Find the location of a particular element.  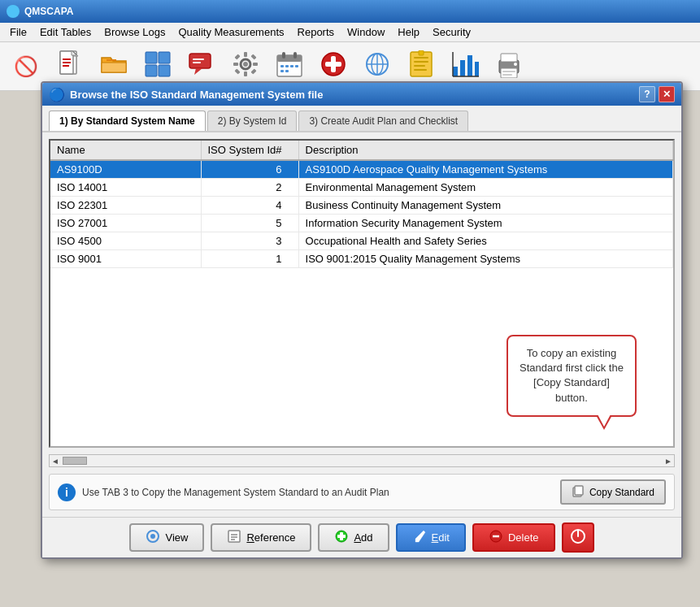

scroll-left-arrow: ◄ is located at coordinates (55, 462).